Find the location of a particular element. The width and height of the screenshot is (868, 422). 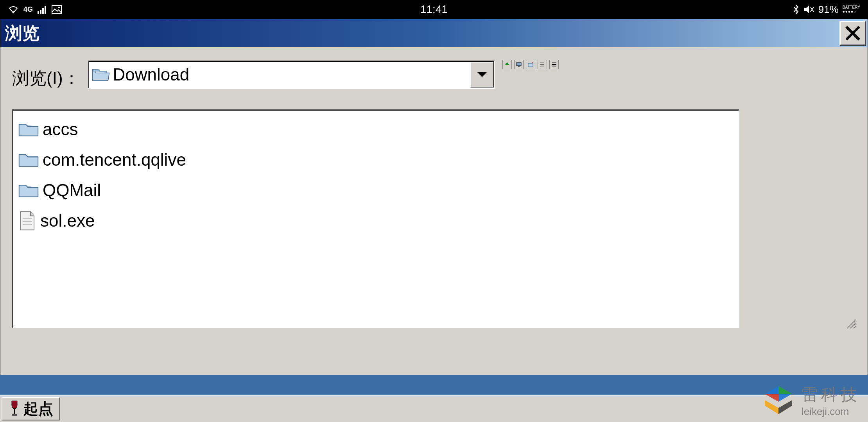

android-status-bar: 4G 11:41 91% BATTERY ●●●●○ is located at coordinates (434, 9).